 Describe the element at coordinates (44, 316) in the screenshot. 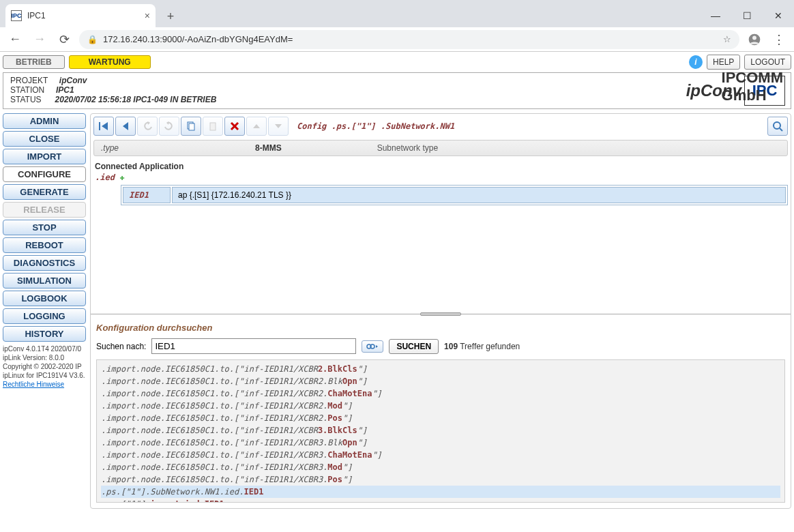

I see `sidebar-item-logging: LOGGING` at that location.